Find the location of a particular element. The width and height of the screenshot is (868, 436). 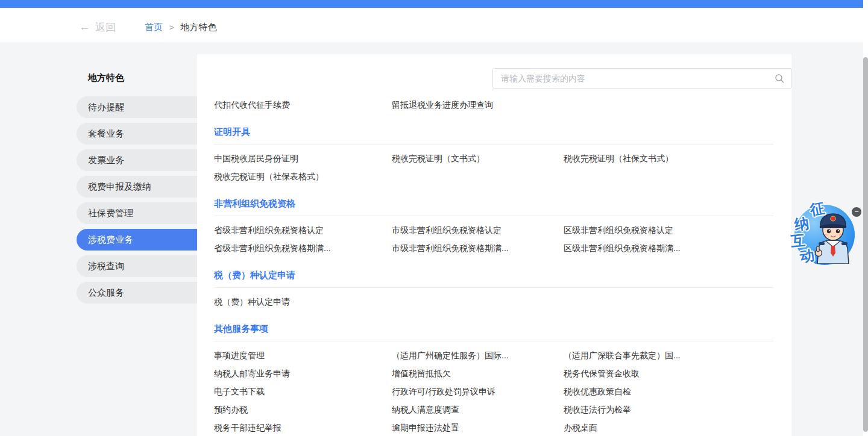

service-item: （适用广深联合事先裁定）国... is located at coordinates (668, 355).